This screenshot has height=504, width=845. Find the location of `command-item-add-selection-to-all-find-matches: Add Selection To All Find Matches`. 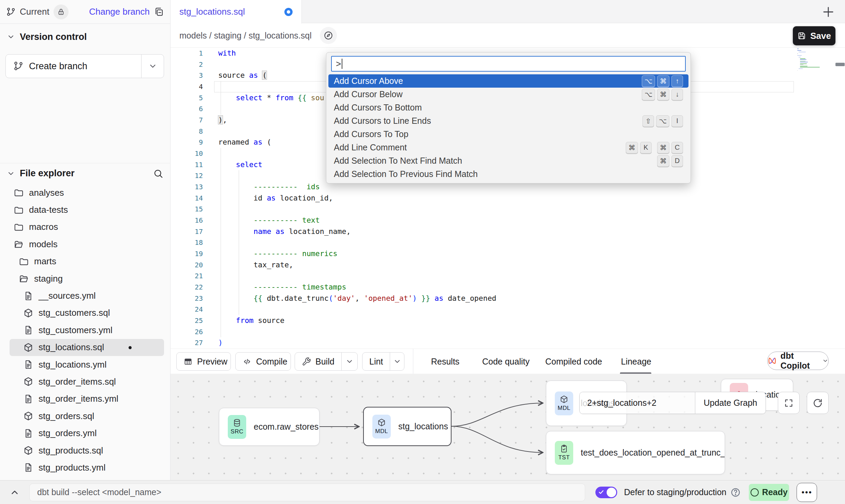

command-item-add-selection-to-all-find-matches: Add Selection To All Find Matches is located at coordinates (508, 182).